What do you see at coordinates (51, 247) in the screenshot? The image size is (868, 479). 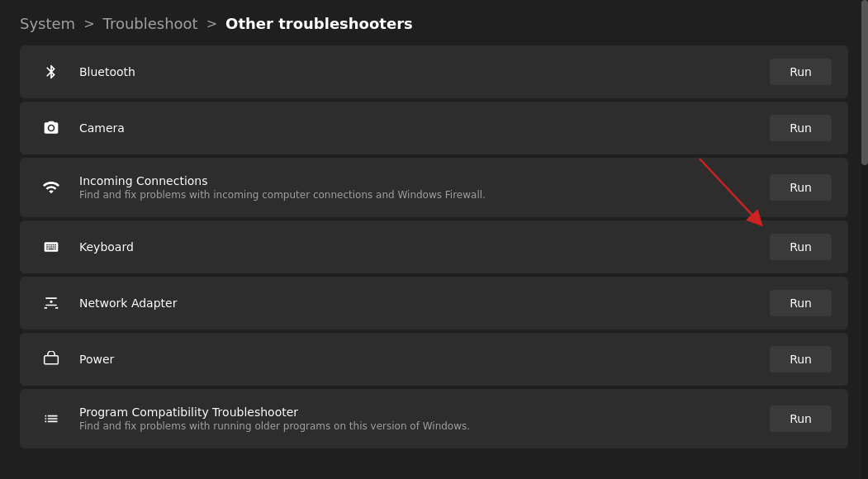 I see `keyboard-icon` at bounding box center [51, 247].